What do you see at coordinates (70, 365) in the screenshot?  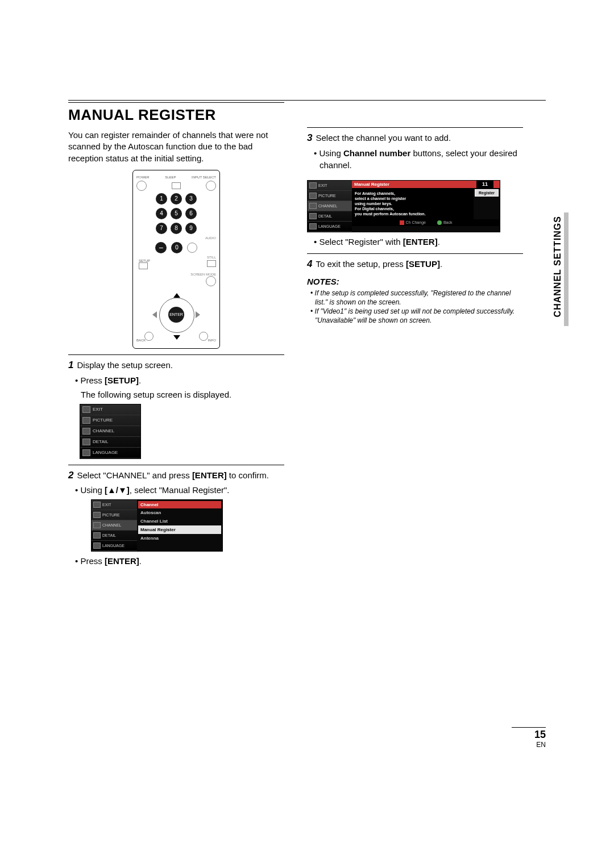 I see `step-number: 1` at bounding box center [70, 365].